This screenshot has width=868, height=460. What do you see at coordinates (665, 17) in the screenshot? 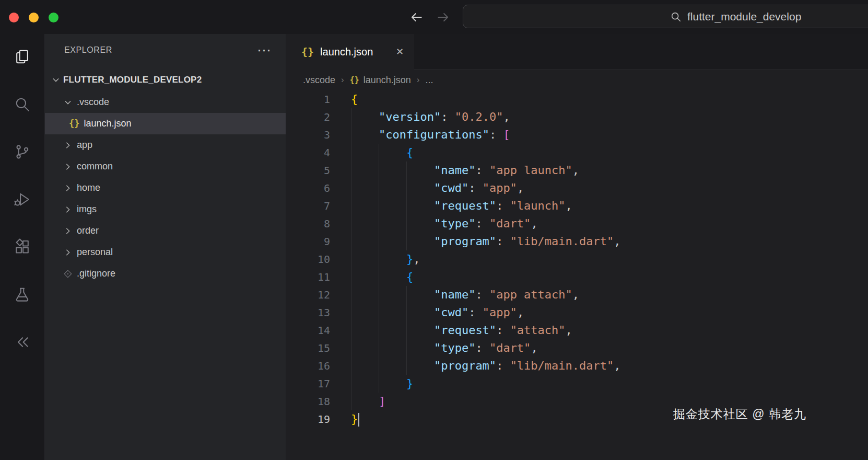
I see `command-center: flutter_module_develop` at bounding box center [665, 17].